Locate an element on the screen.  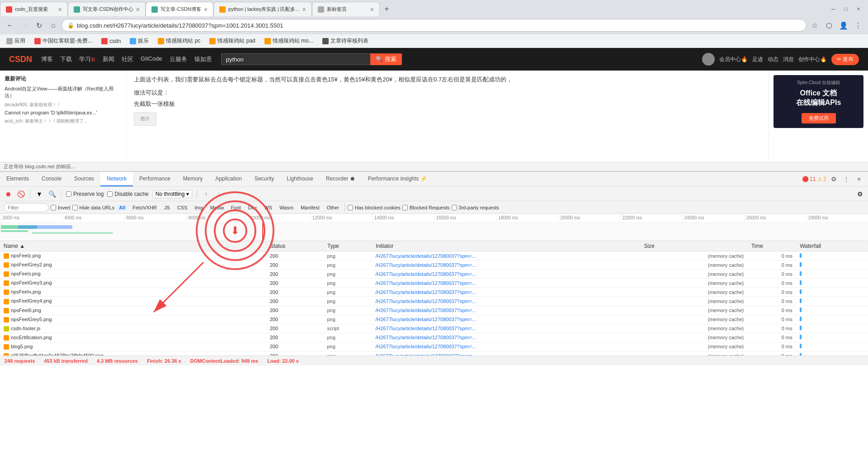
member-center: 会员中心🔥 is located at coordinates (733, 60).